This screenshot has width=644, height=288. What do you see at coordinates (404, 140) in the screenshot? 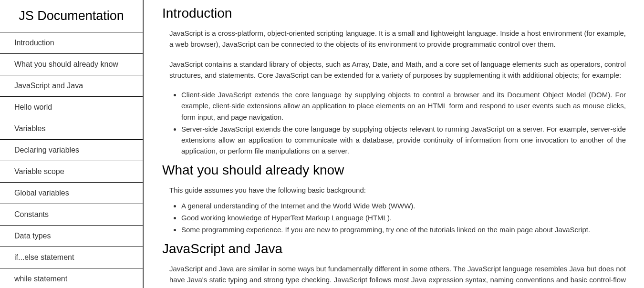
I see `intro-bullet-2: Server-side JavaScript extends the core …` at bounding box center [404, 140].